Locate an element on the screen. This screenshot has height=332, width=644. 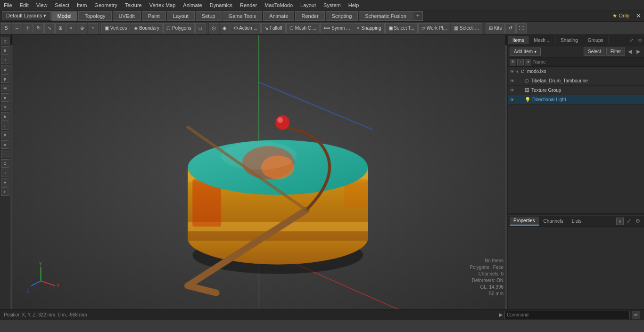
menu-vertex-map: Vertex Map is located at coordinates (163, 5).